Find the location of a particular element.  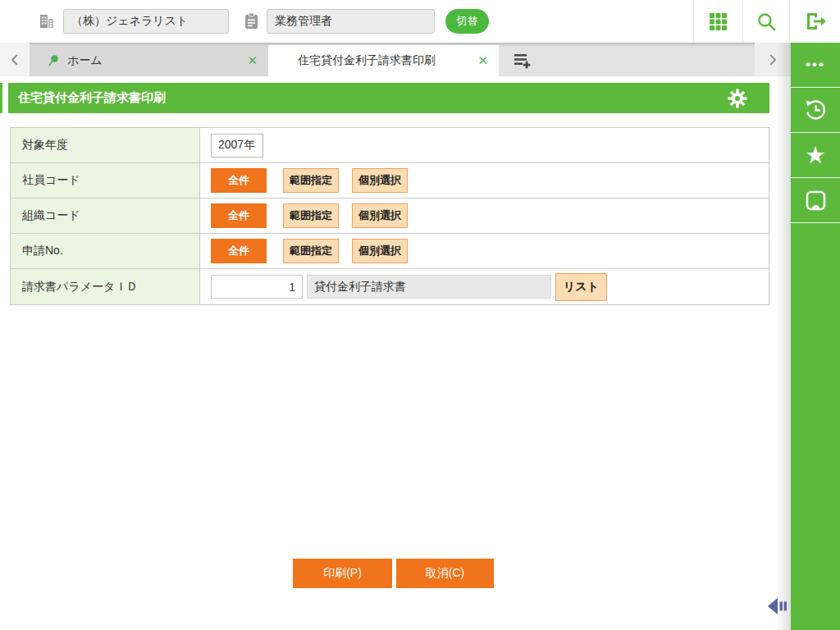

table-row-org-code: 組織コード 全件 範囲指定 個別選択 is located at coordinates (390, 217).